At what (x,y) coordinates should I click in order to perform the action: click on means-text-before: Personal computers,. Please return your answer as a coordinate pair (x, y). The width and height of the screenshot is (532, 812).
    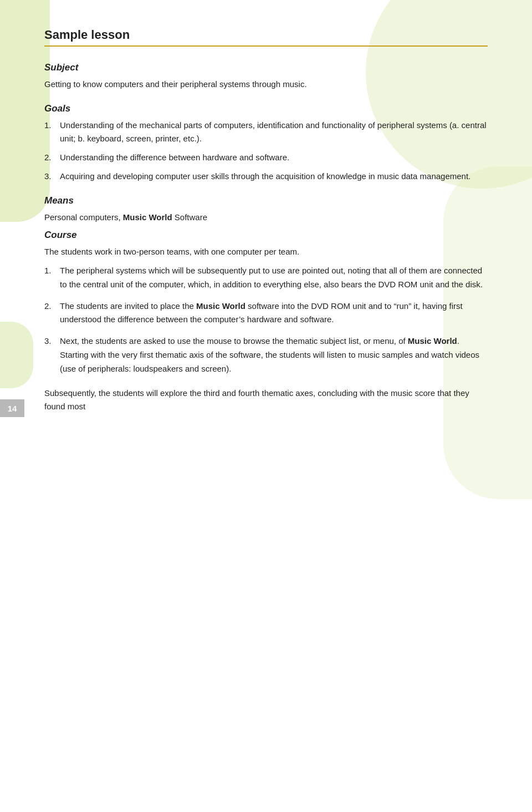
    Looking at the image, I should click on (84, 217).